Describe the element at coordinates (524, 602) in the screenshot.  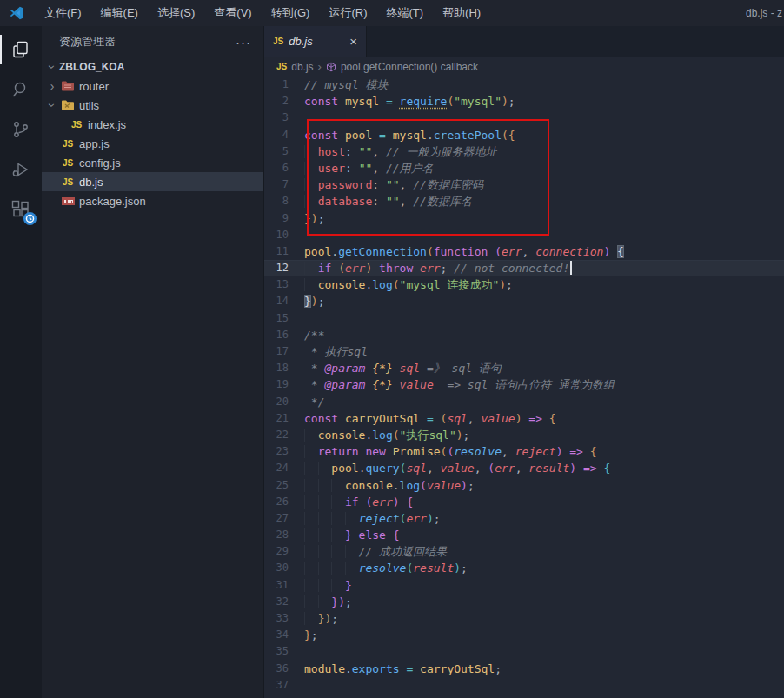
I see `code-line-32: 32 });` at that location.